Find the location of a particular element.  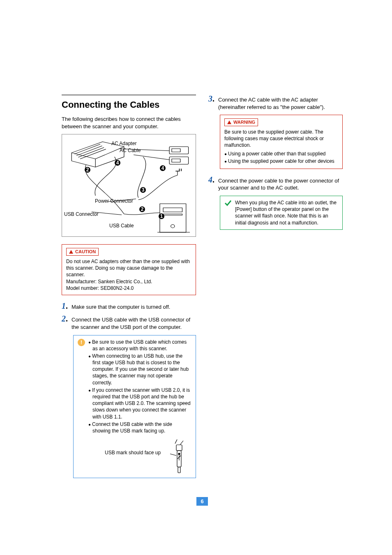

warning-b1: Using a power cable other than that supp… is located at coordinates (281, 154).